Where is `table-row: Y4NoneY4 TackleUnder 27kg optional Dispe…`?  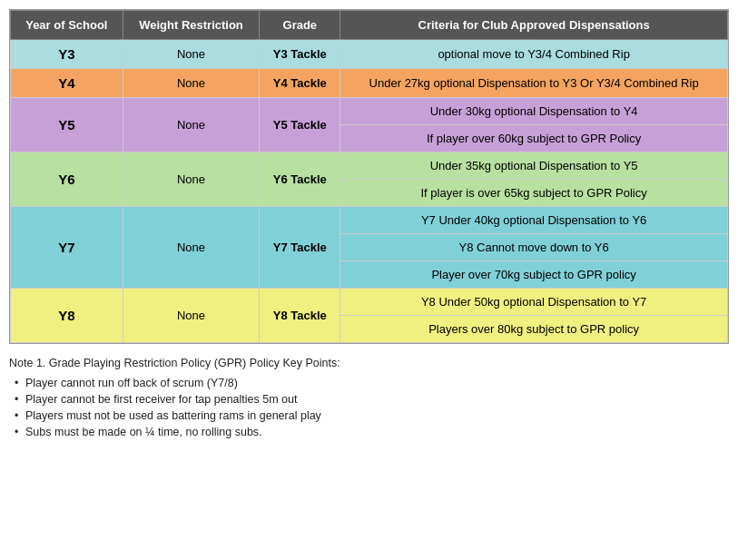 table-row: Y4NoneY4 TackleUnder 27kg optional Dispe… is located at coordinates (369, 84).